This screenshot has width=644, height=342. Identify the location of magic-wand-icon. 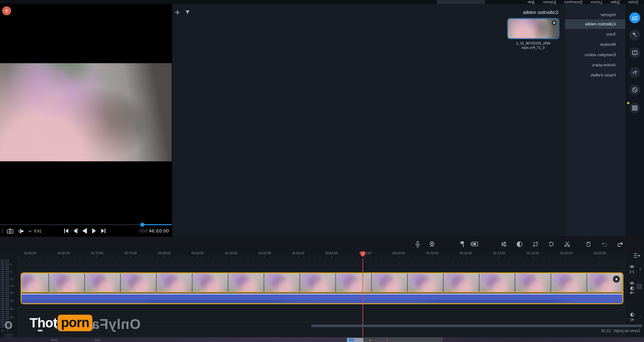
(635, 35).